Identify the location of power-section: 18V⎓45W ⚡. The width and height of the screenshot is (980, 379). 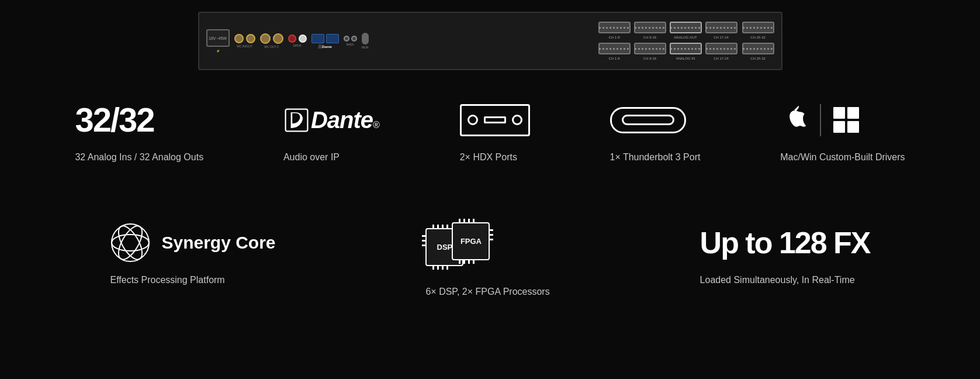
(218, 41).